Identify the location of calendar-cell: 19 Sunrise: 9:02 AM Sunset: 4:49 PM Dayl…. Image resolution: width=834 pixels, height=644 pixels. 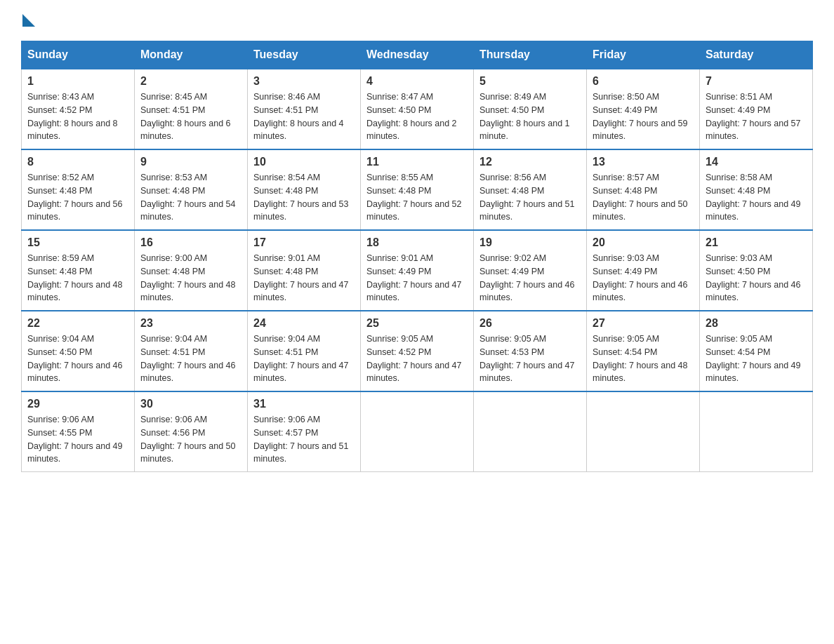
(531, 271).